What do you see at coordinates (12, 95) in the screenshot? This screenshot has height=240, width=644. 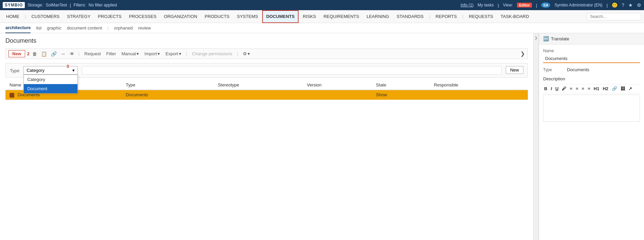 I see `row-icon` at bounding box center [12, 95].